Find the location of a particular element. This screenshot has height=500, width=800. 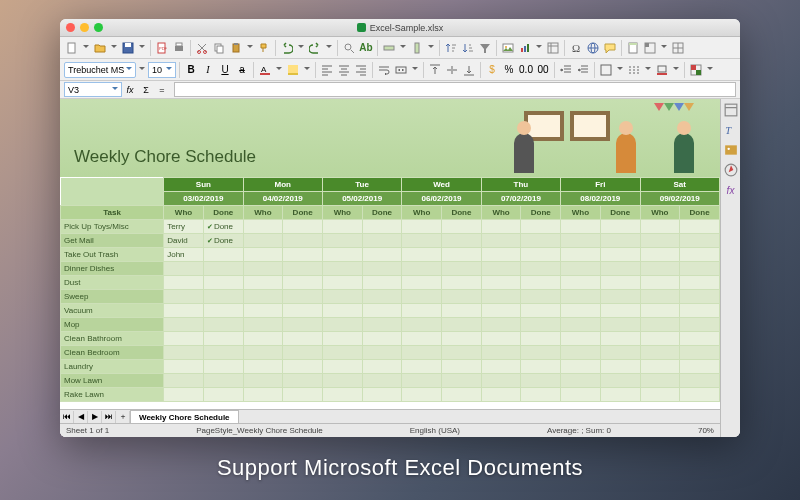

undo-button is located at coordinates (287, 48).